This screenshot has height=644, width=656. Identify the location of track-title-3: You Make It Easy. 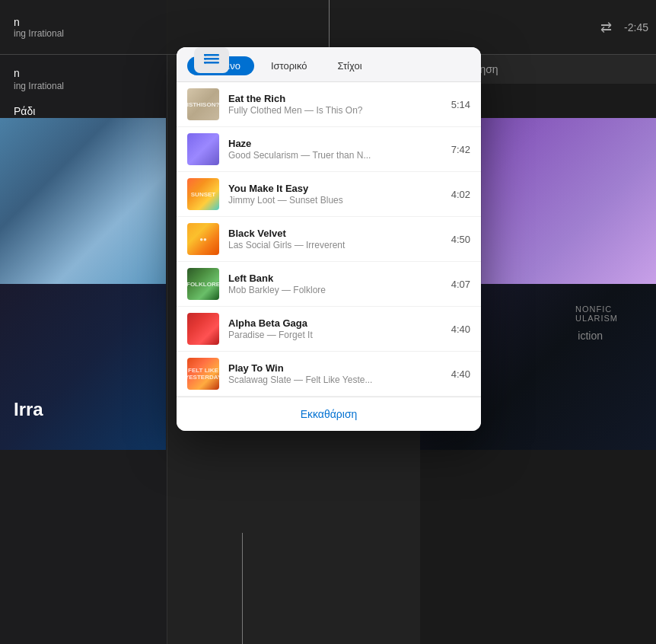
(336, 189).